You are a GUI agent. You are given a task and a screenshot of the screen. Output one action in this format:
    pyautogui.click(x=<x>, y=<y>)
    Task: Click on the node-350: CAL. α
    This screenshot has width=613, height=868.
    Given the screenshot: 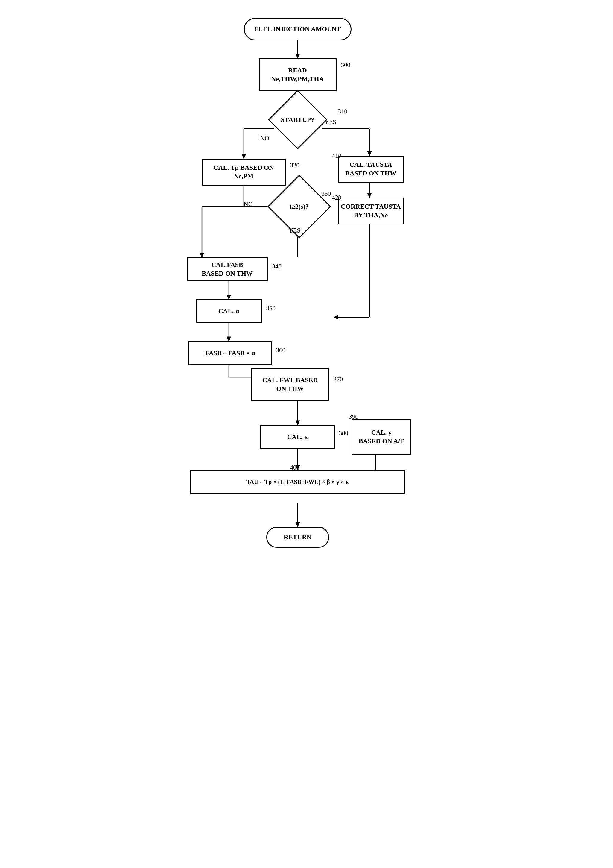 What is the action you would take?
    pyautogui.click(x=229, y=312)
    